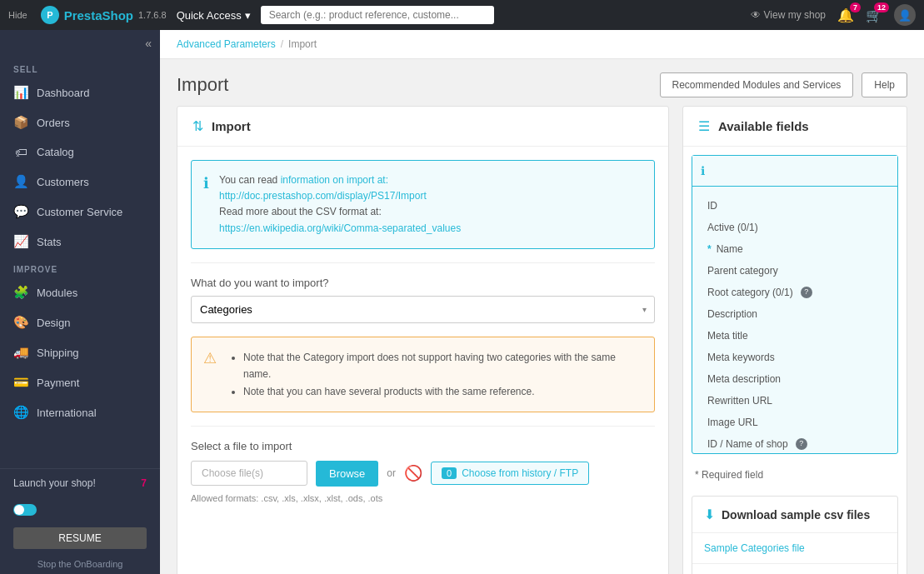 The height and width of the screenshot is (574, 924). I want to click on info-about-text: Read more about the CSV format at:, so click(300, 212).